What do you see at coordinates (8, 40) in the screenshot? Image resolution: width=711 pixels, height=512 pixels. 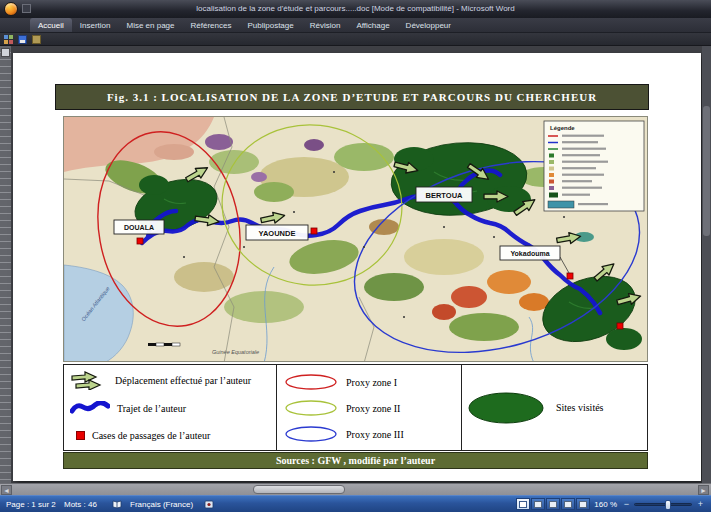 I see `customize-icon` at bounding box center [8, 40].